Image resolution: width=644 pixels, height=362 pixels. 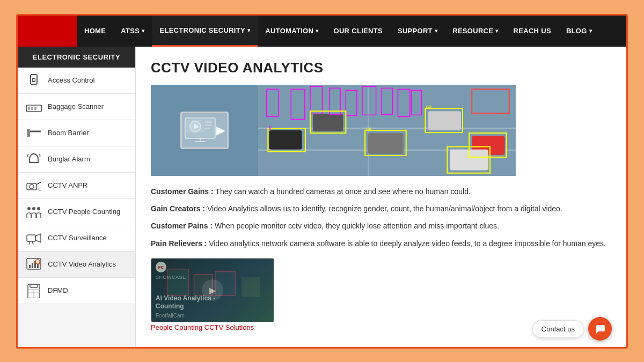 What do you see at coordinates (333, 130) in the screenshot?
I see `hero-image: p car car` at bounding box center [333, 130].